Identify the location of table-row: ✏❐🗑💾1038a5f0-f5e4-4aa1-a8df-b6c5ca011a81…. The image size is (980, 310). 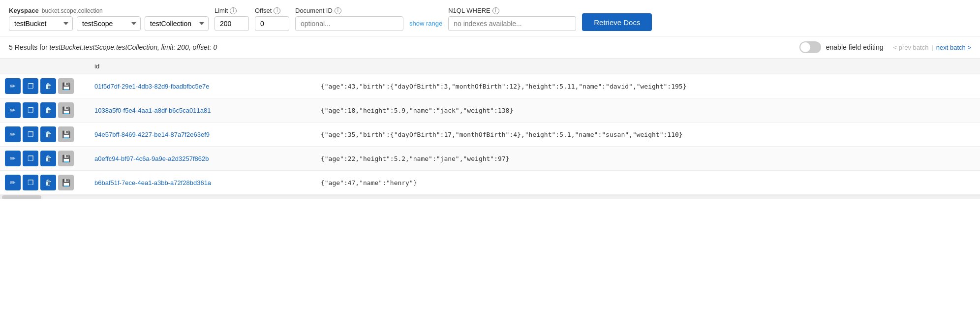
(490, 110).